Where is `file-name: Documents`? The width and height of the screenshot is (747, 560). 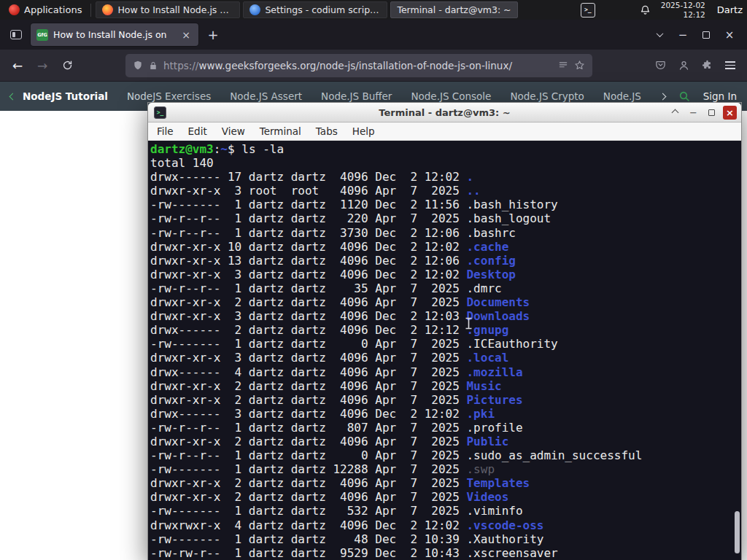 file-name: Documents is located at coordinates (498, 302).